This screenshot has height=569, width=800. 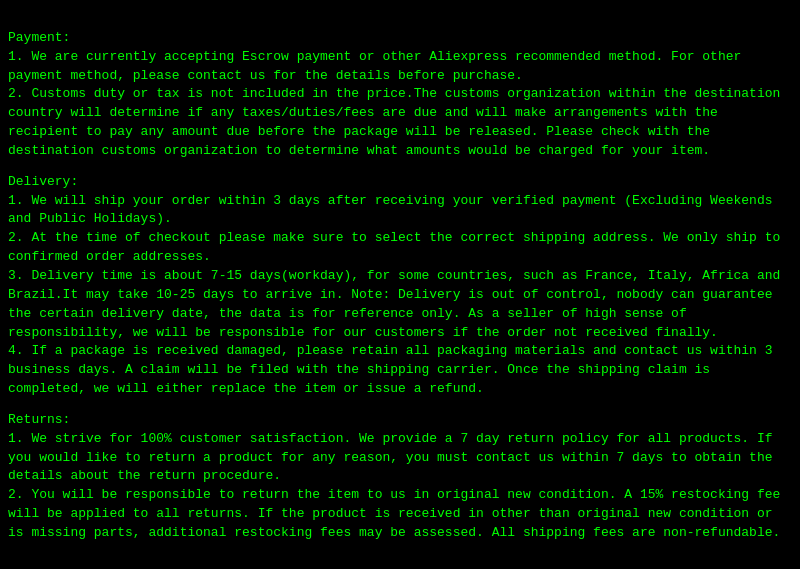 I want to click on paragraph-delivery-1: 2. At the time of checkout please make s…, so click(x=398, y=247).